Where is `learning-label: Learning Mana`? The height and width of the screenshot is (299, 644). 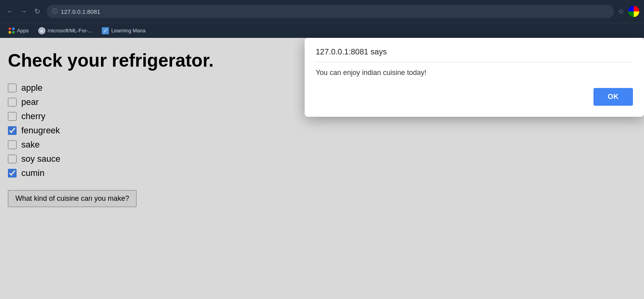 learning-label: Learning Mana is located at coordinates (129, 31).